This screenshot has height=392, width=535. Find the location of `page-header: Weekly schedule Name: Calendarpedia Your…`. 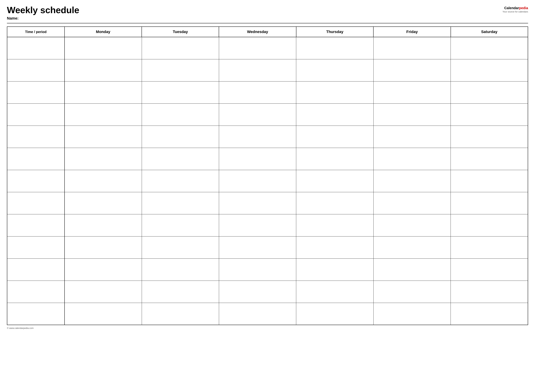

page-header: Weekly schedule Name: Calendarpedia Your… is located at coordinates (268, 13).